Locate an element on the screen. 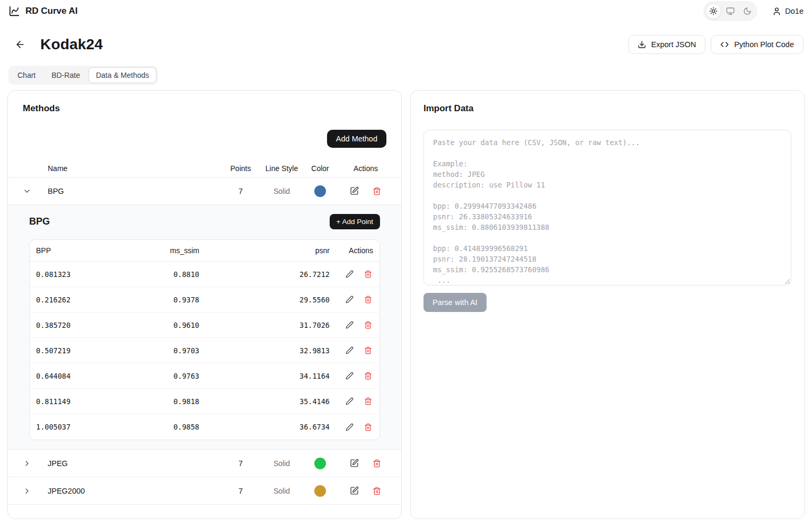 The width and height of the screenshot is (812, 527). collapse-method-button is located at coordinates (32, 191).